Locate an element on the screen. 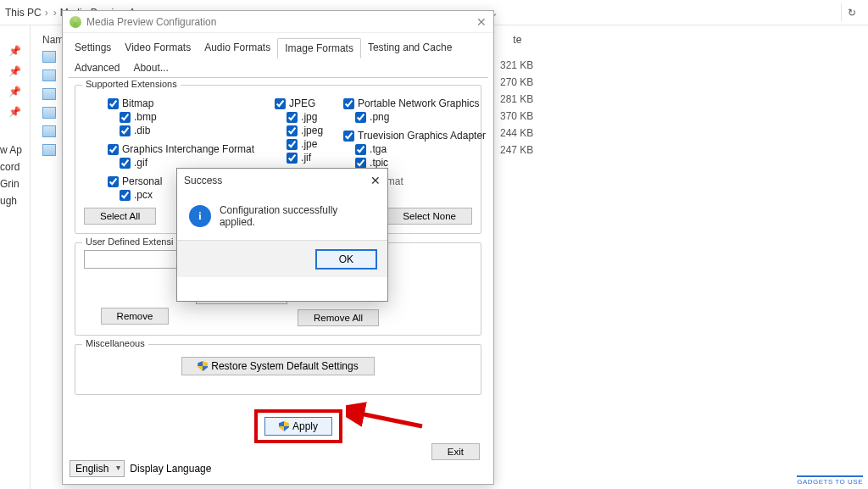  language-combobox: English is located at coordinates (97, 469).